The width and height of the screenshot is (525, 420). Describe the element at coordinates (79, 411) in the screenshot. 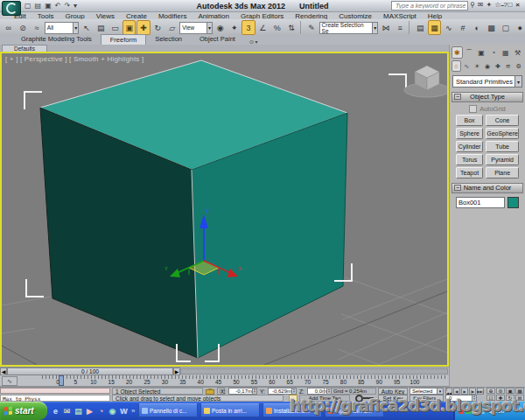

I see `quicklaunch-desktop-icon: ▤` at that location.